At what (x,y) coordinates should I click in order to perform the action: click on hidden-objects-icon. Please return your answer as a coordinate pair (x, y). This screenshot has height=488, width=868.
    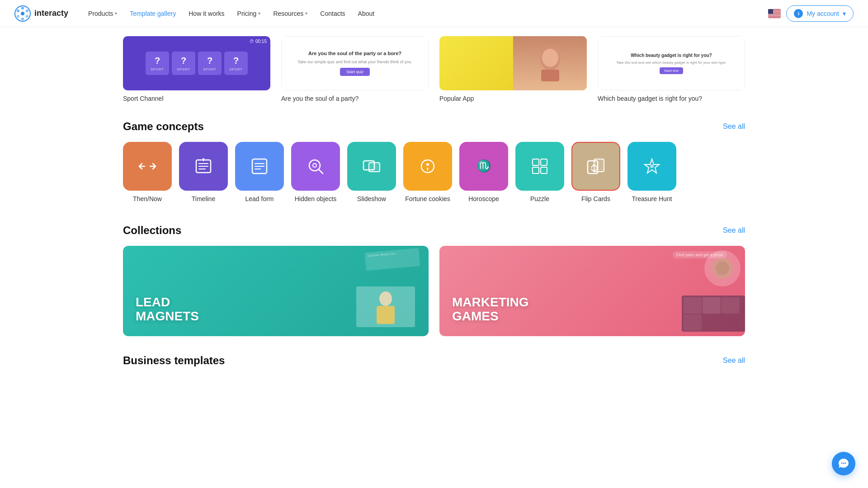
    Looking at the image, I should click on (316, 166).